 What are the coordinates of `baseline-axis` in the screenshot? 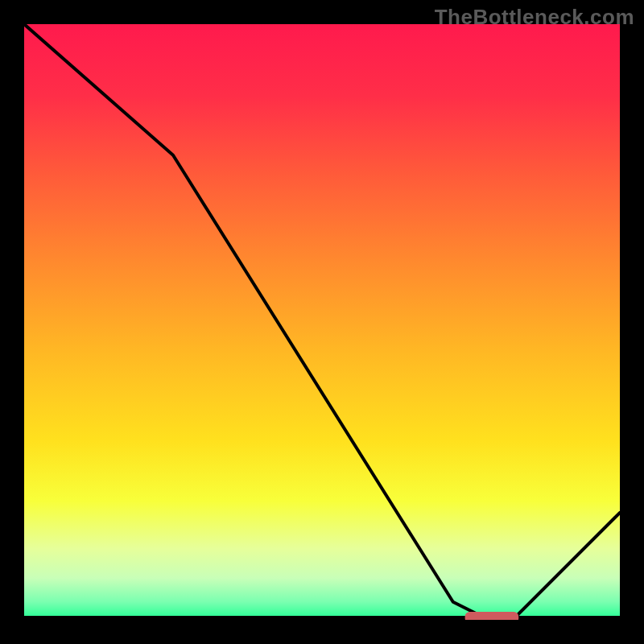 It's located at (322, 618).